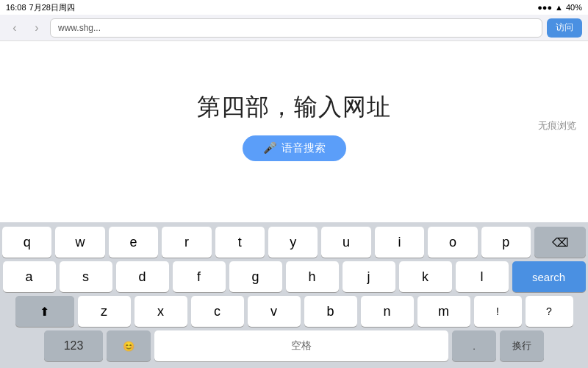  What do you see at coordinates (550, 311) in the screenshot?
I see `key-question: ?` at bounding box center [550, 311].